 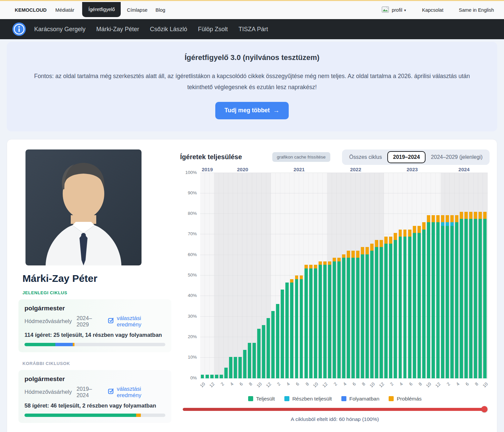 I want to click on tab-2019-2024: 2019–2024, so click(x=406, y=157).